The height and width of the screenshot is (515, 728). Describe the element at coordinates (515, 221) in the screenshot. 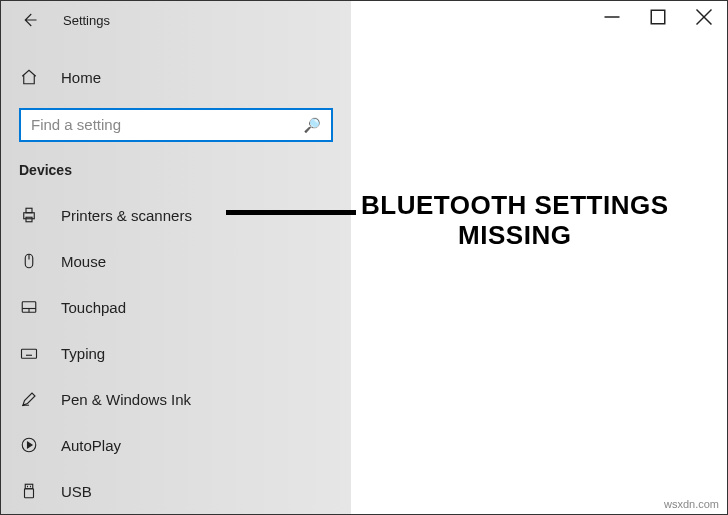

I see `annotation-text: BLUETOOTH SETTINGS MISSING` at that location.